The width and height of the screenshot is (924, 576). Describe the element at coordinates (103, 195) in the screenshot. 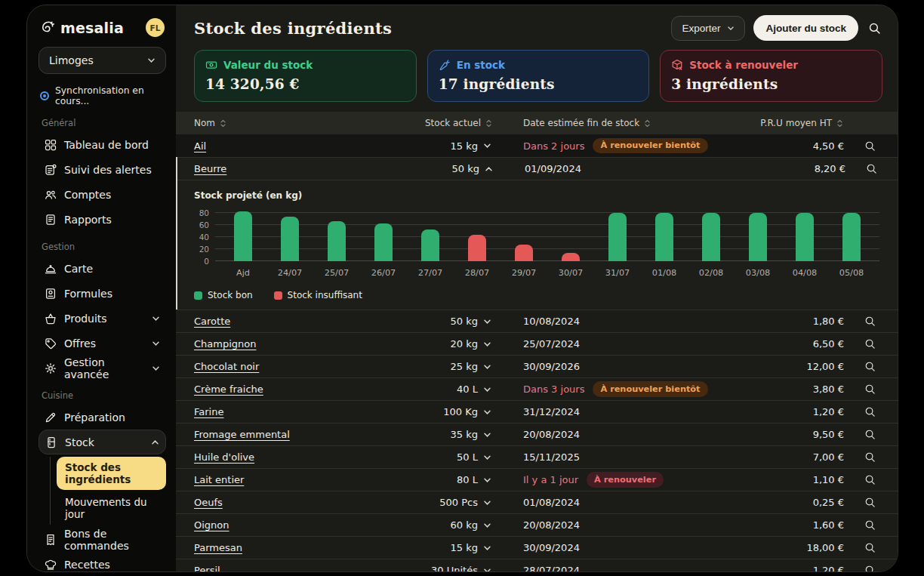

I see `sidebar-item-comptes: Comptes` at that location.